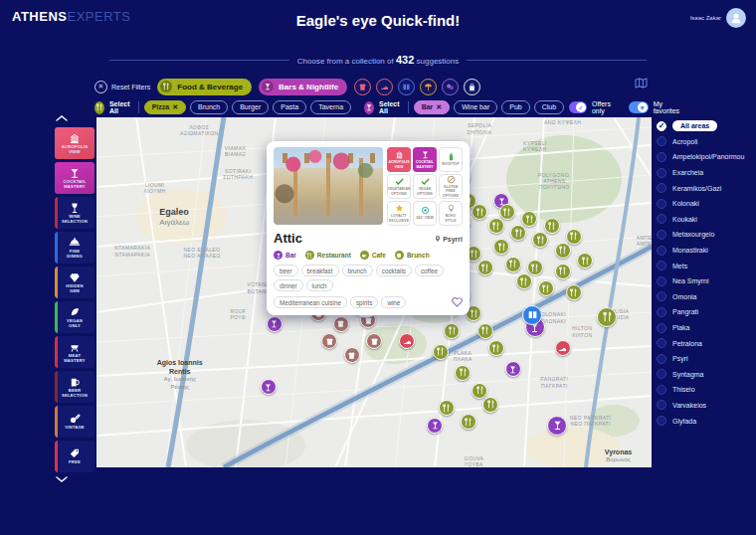  Describe the element at coordinates (704, 328) in the screenshot. I see `area-filter-plaka: Plaka` at that location.